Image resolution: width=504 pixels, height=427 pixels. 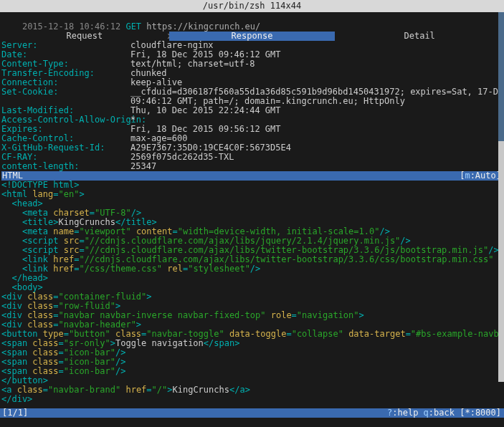 What do you see at coordinates (143, 166) in the screenshot?
I see `header-value: 25347` at bounding box center [143, 166].